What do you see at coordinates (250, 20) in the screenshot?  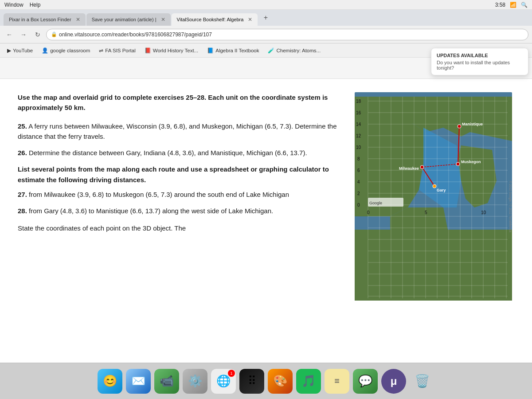 I see `tab-vitalsource-close: ✕` at bounding box center [250, 20].